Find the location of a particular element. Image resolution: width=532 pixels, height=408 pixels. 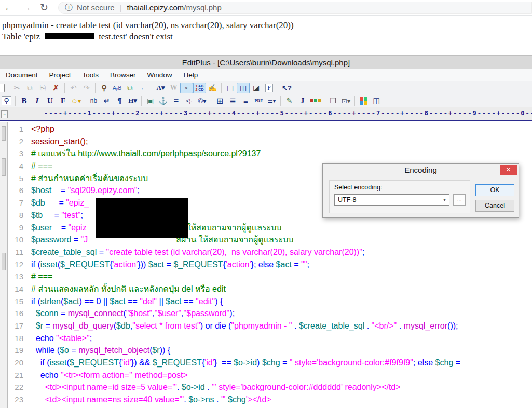

line-number: 15 is located at coordinates (20, 302).